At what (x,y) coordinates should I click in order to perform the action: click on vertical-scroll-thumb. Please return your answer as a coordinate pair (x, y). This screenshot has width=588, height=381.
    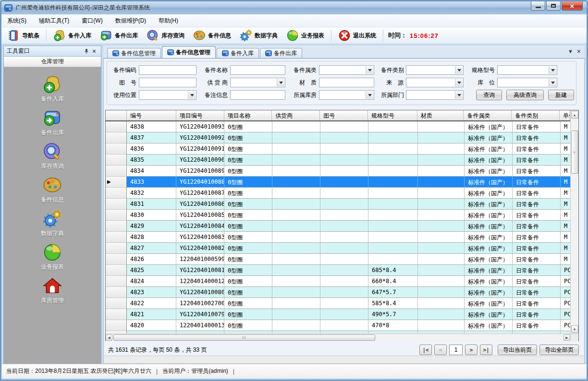
    Looking at the image, I should click on (575, 152).